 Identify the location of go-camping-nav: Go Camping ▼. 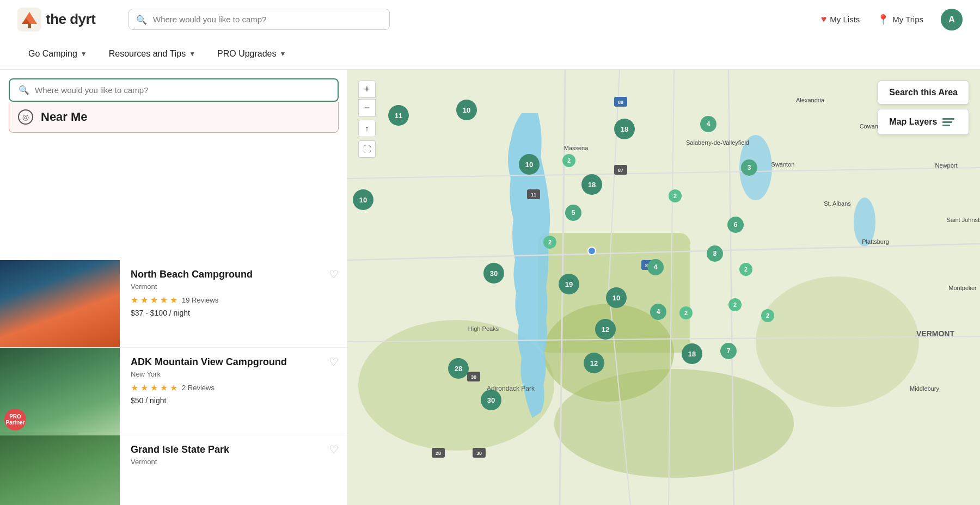
(58, 54).